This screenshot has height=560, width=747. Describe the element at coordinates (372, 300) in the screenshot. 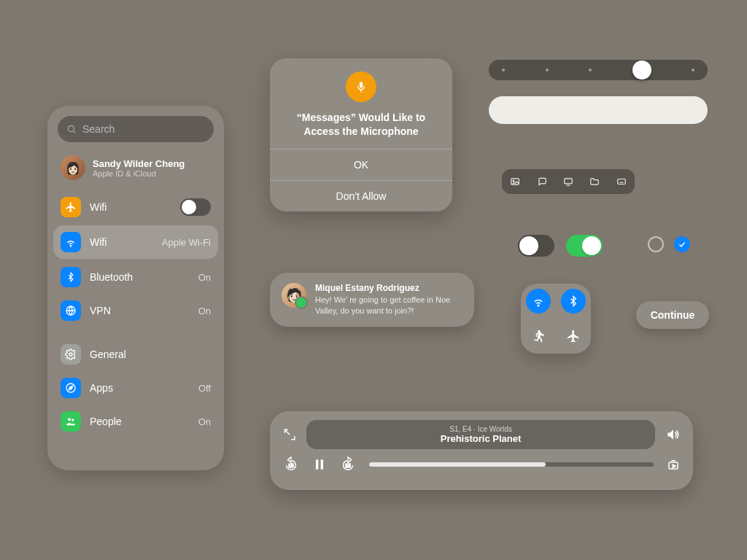

I see `message-notification: 🧑🏻 Miquel Estany Rodriguez Hey! We' re g…` at that location.